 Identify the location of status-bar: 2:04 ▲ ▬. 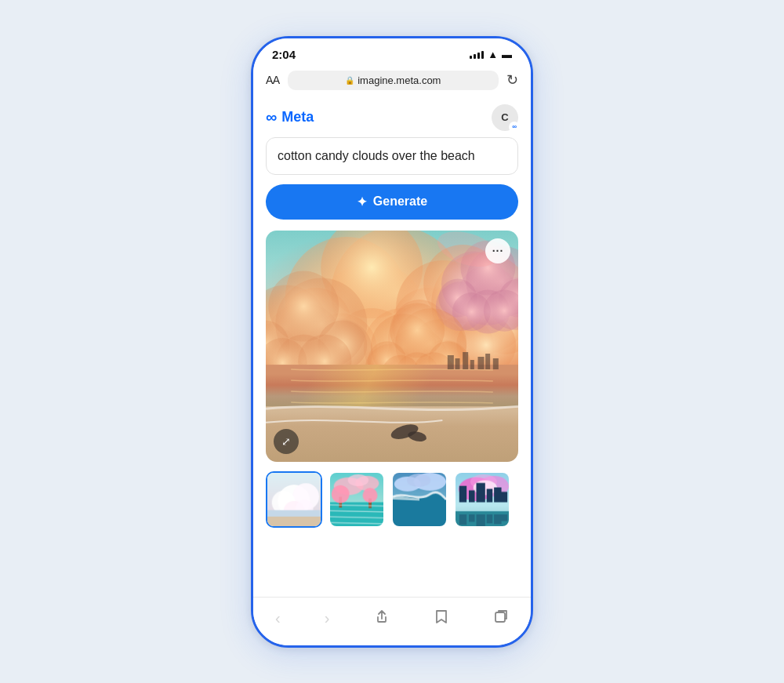
(392, 52).